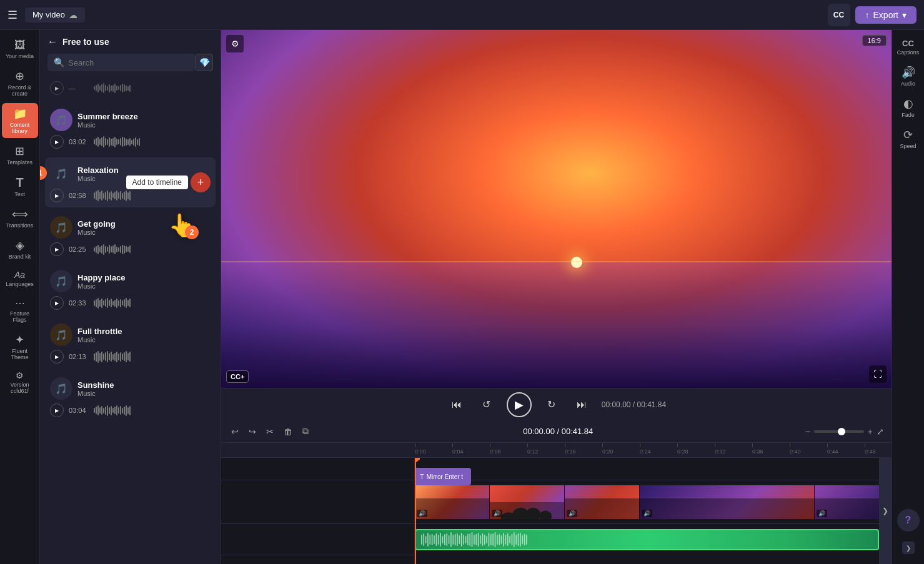 This screenshot has width=924, height=564. What do you see at coordinates (20, 382) in the screenshot?
I see `sidebar-item-version: ⚙ Versionccfd61f` at bounding box center [20, 382].